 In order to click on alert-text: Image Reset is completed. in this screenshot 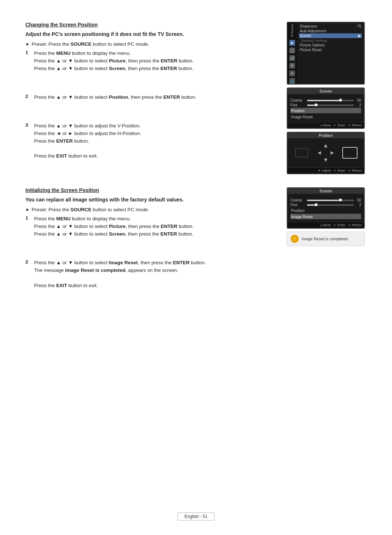, I will do `click(325, 239)`.